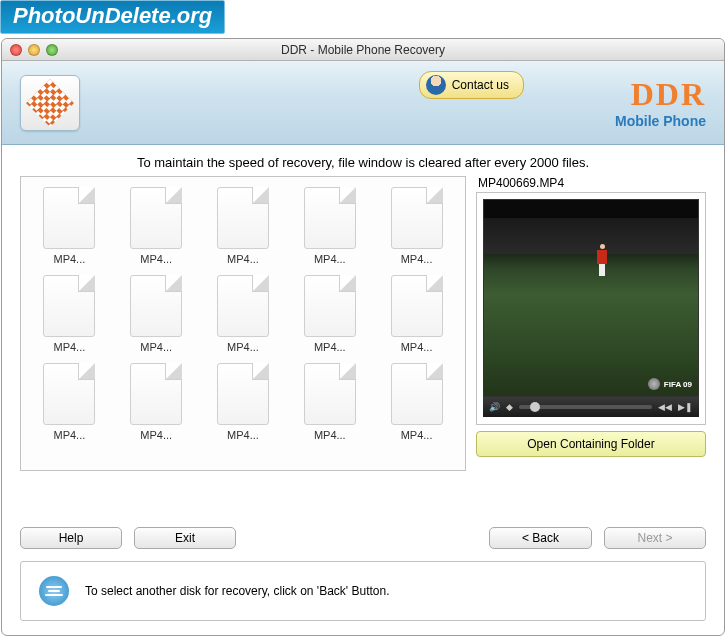  Describe the element at coordinates (670, 384) in the screenshot. I see `fifa-watermark: FIFA 09` at that location.